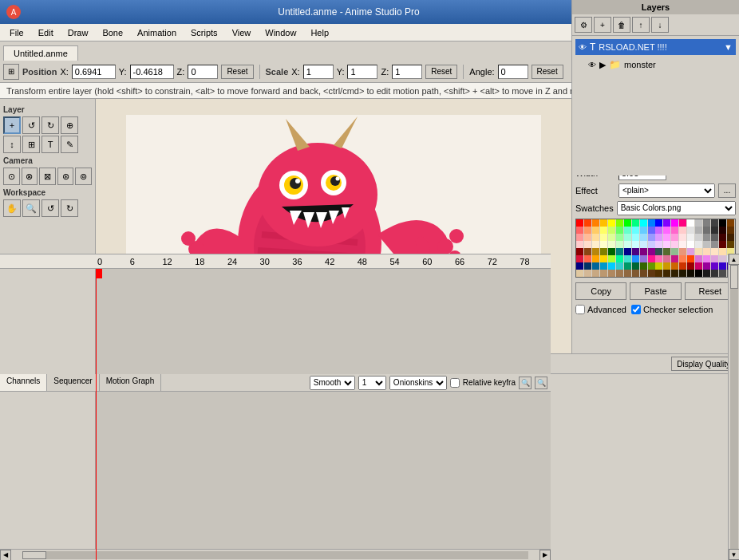 The image size is (739, 560). Describe the element at coordinates (704, 364) in the screenshot. I see `display-quality-button: Display Quality` at that location.